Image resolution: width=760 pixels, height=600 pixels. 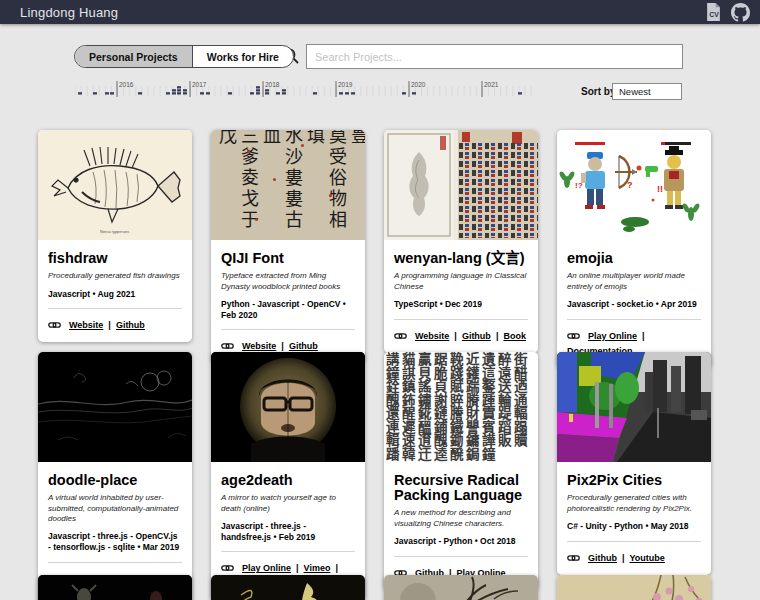 What do you see at coordinates (288, 310) in the screenshot?
I see `project-tags: Python - Javascript - OpenCV • Feb 2020` at bounding box center [288, 310].